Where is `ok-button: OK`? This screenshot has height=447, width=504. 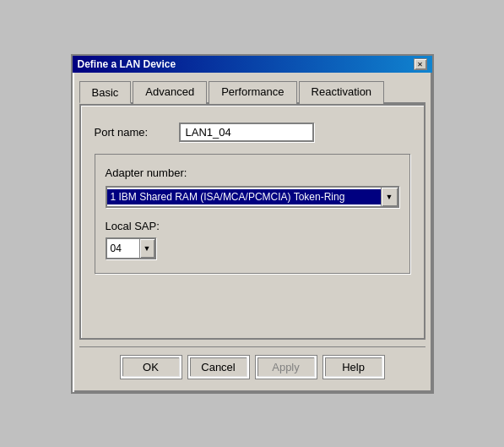 ok-button: OK is located at coordinates (151, 367).